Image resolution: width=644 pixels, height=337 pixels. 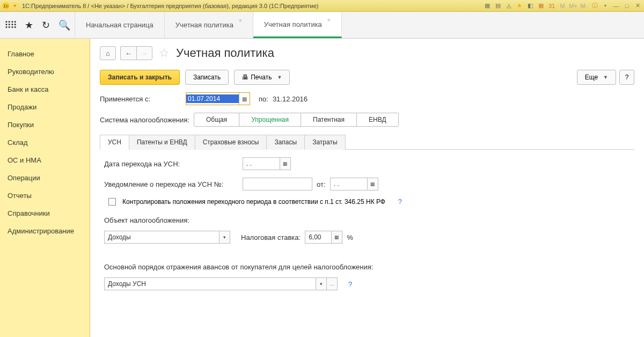 What do you see at coordinates (605, 6) in the screenshot?
I see `info-dropdown-icon: ▾` at bounding box center [605, 6].